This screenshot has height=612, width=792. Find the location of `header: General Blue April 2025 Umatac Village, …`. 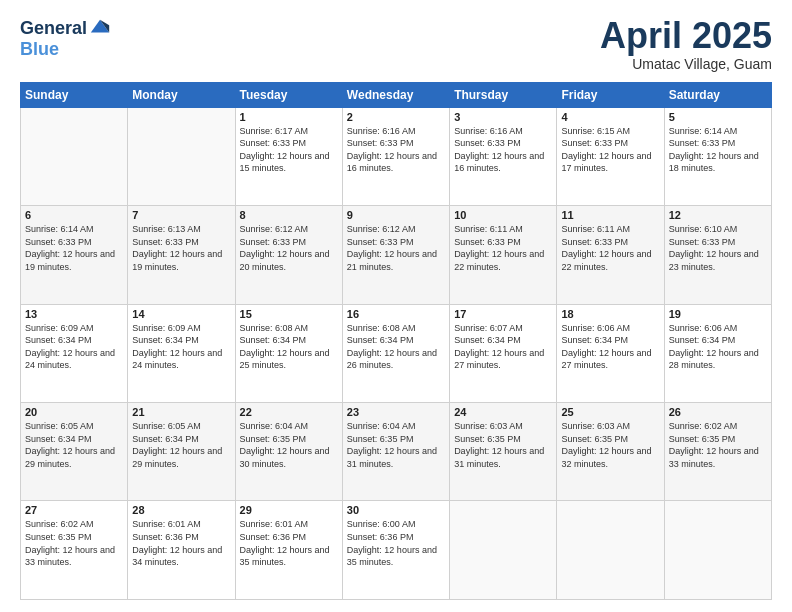

header: General Blue April 2025 Umatac Village, … is located at coordinates (396, 44).